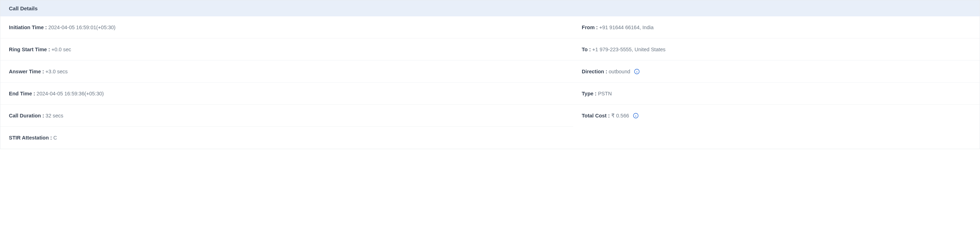  I want to click on label-call-duration: Call Duration :, so click(27, 116).